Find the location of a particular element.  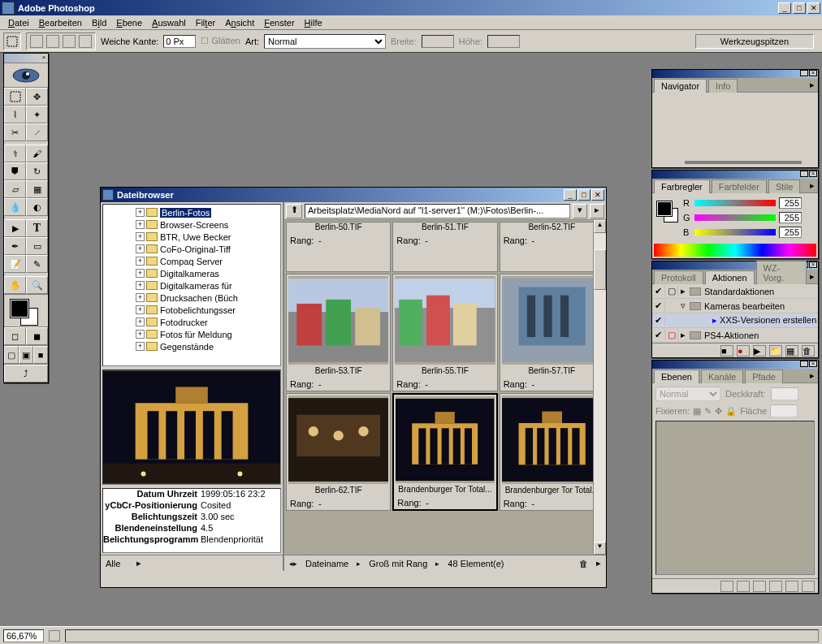

color-wells is located at coordinates (26, 310).